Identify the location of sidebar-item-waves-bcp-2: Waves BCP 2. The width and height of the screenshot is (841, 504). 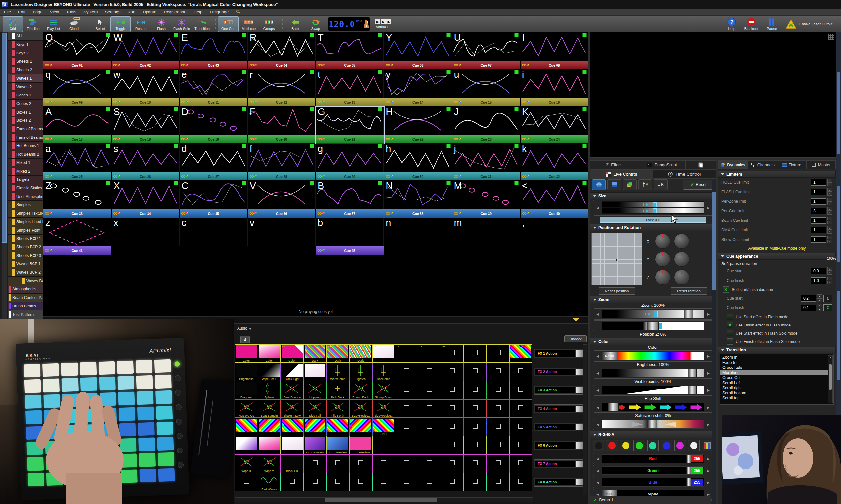
(26, 272).